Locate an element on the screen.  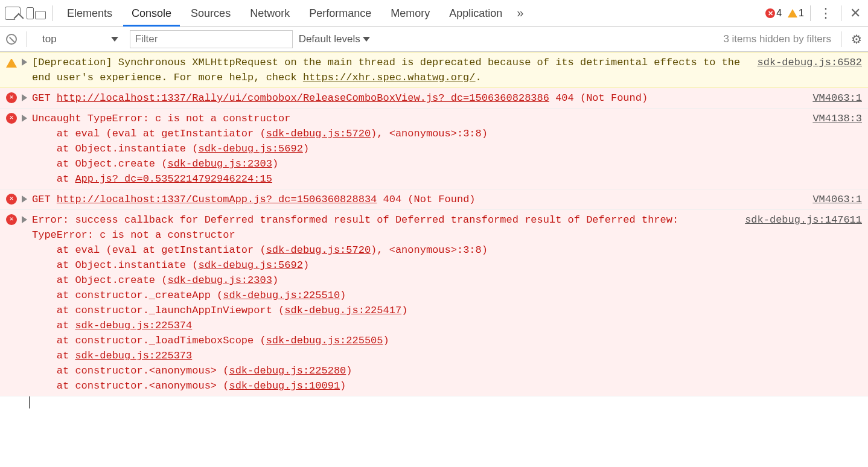
console-prompt is located at coordinates (448, 402).